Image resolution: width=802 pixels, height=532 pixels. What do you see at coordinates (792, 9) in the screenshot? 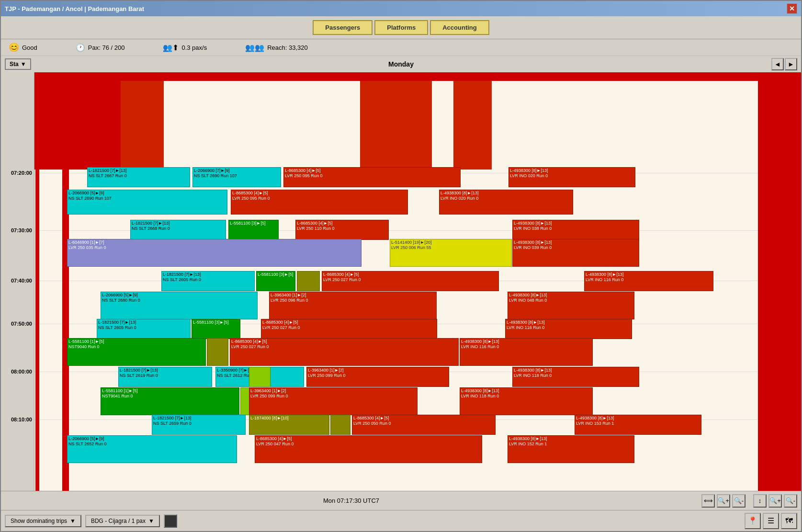
I see `close-button: ✕` at bounding box center [792, 9].